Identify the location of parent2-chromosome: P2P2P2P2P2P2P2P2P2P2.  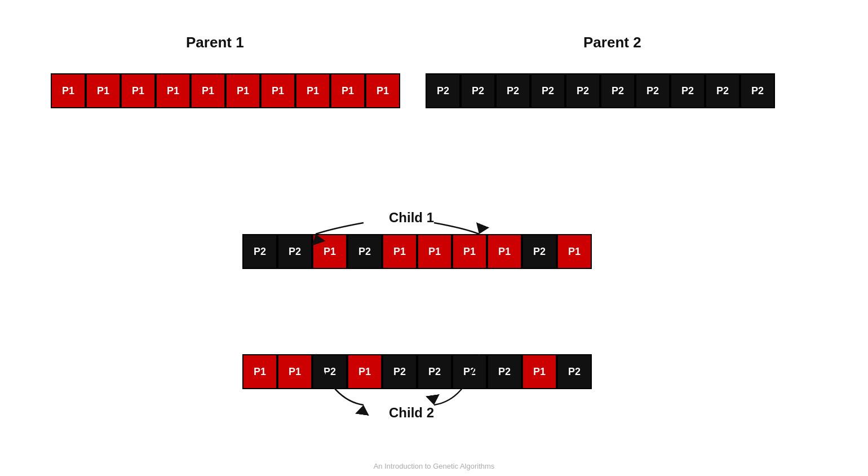
(600, 91).